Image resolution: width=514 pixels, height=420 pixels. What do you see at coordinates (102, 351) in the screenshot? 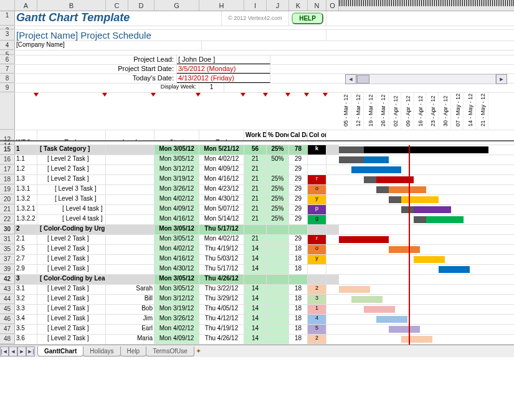
I see `sheet-tab-holidays: Holidays` at bounding box center [102, 351].